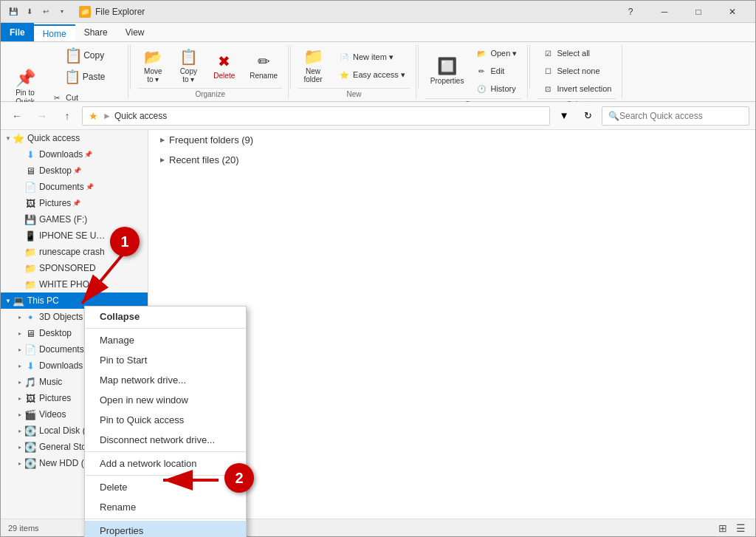 This screenshot has height=537, width=756. What do you see at coordinates (74, 187) in the screenshot?
I see `sidebar-item-documents: ▸ 📄 Documents 📌` at bounding box center [74, 187].